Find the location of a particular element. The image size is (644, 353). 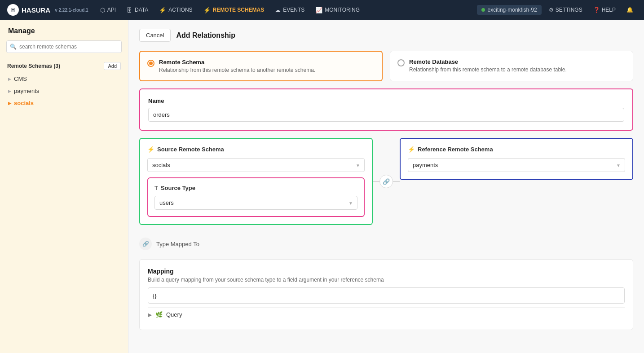

help-button: ❓ HELP is located at coordinates (604, 10).